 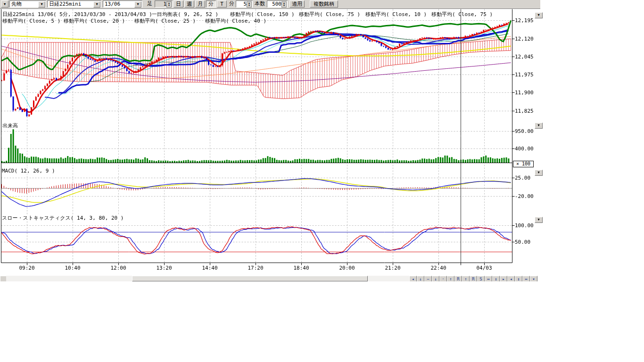 I want to click on apply-button: 適用, so click(x=297, y=4).